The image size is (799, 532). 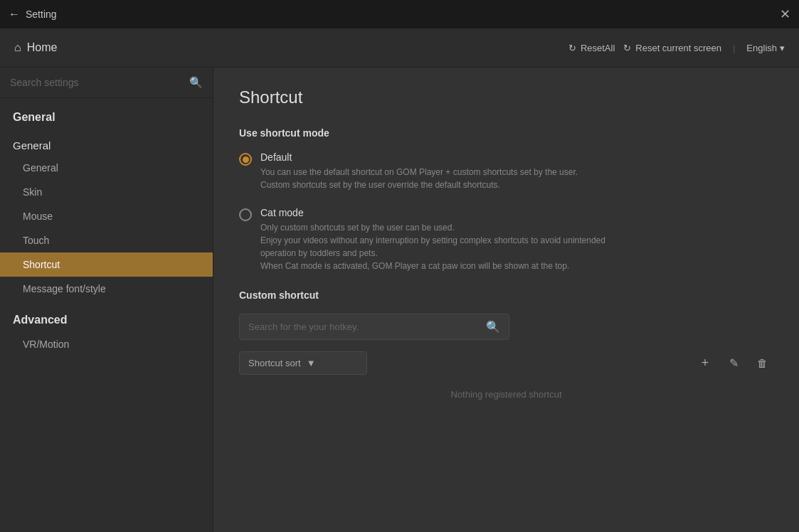 What do you see at coordinates (419, 171) in the screenshot?
I see `default-radio-text: Default You can use the default shortcut…` at bounding box center [419, 171].